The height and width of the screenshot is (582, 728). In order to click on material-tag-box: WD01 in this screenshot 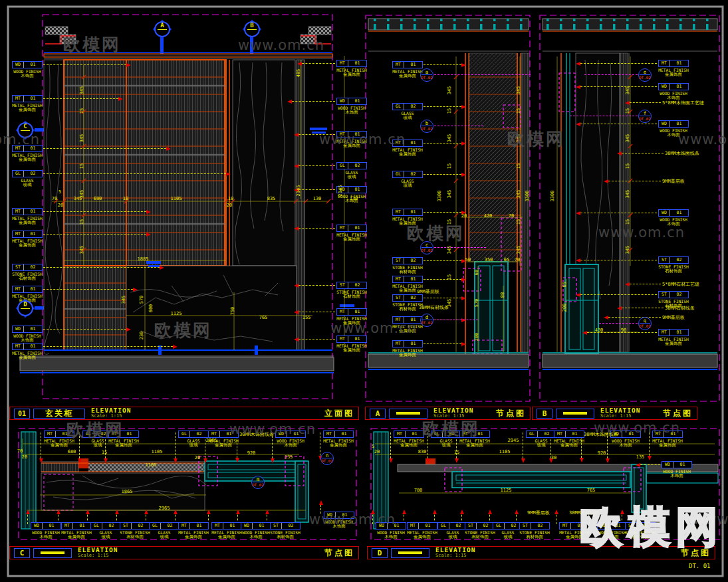, I will do `click(673, 213)`.